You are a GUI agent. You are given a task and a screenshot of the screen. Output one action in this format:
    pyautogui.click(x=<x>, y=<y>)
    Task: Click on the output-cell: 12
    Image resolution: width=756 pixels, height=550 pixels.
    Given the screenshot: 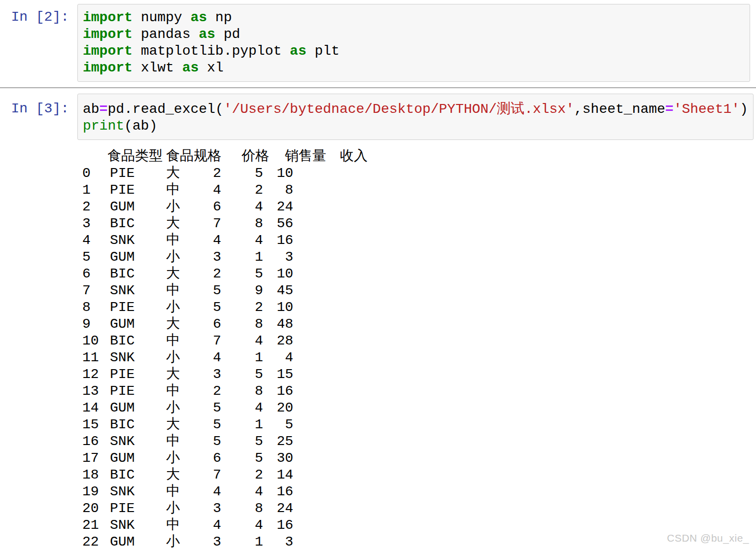 What is the action you would take?
    pyautogui.click(x=91, y=375)
    